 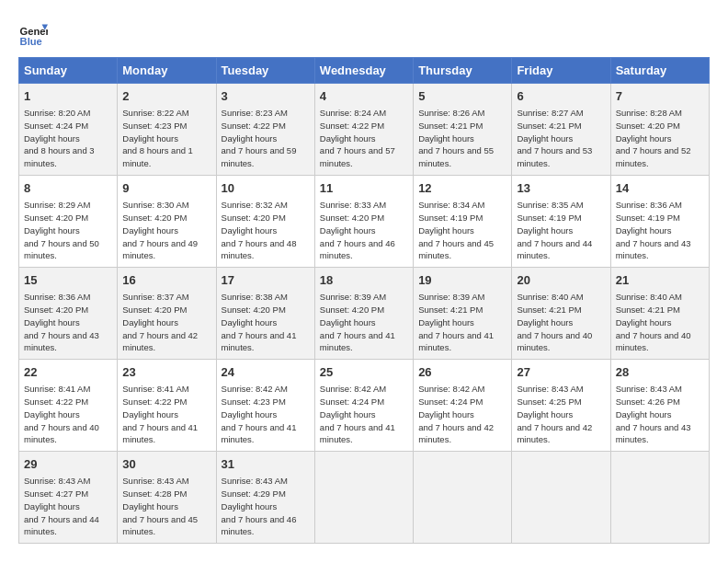 I want to click on weekday-header-sunday: Sunday, so click(x=68, y=71).